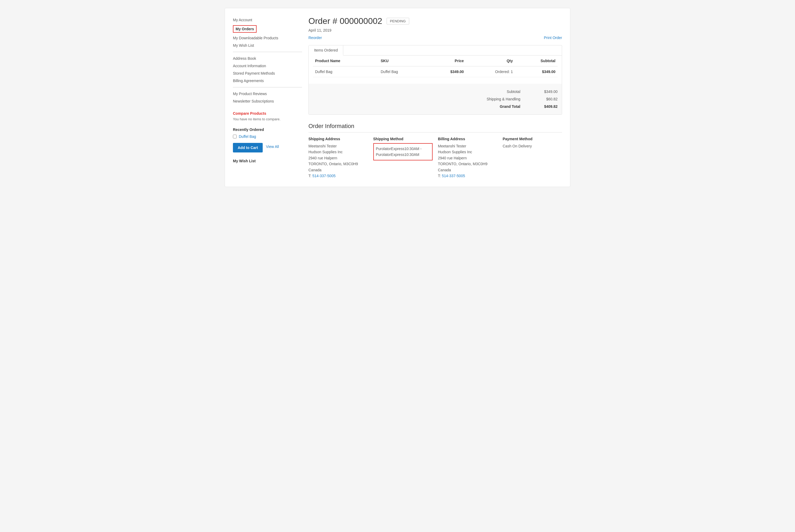 The image size is (795, 532). What do you see at coordinates (243, 45) in the screenshot?
I see `sidebar-item-my-wish-list: My Wish List` at bounding box center [243, 45].